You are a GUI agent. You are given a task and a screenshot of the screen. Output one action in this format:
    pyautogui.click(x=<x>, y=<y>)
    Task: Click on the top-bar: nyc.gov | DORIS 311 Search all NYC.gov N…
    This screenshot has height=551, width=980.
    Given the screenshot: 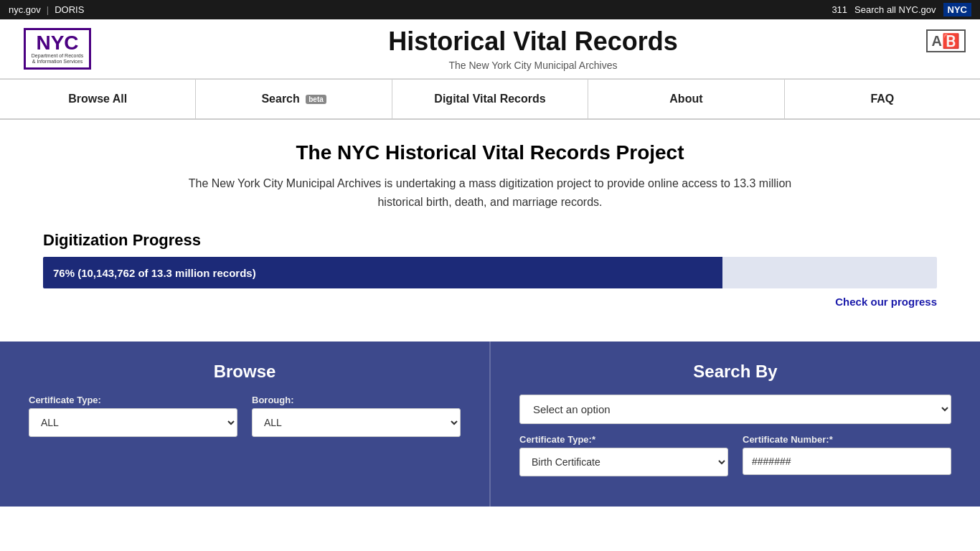 What is the action you would take?
    pyautogui.click(x=490, y=10)
    